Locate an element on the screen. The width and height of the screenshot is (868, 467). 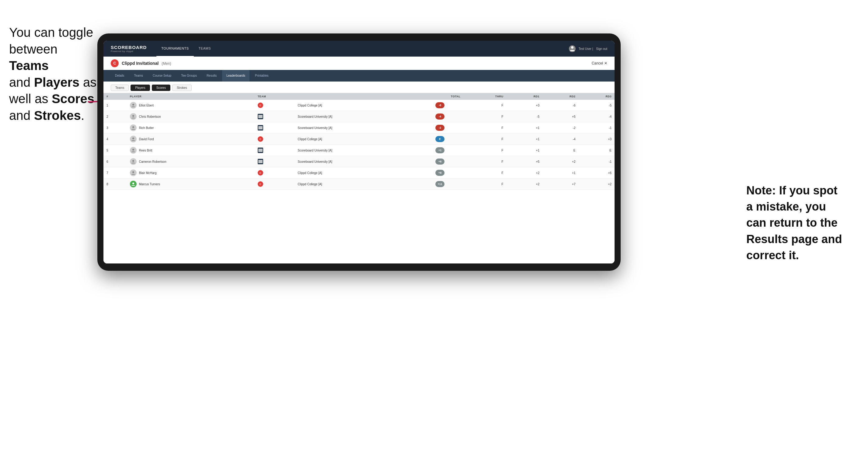
rd2-cell: +1 is located at coordinates (561, 173).